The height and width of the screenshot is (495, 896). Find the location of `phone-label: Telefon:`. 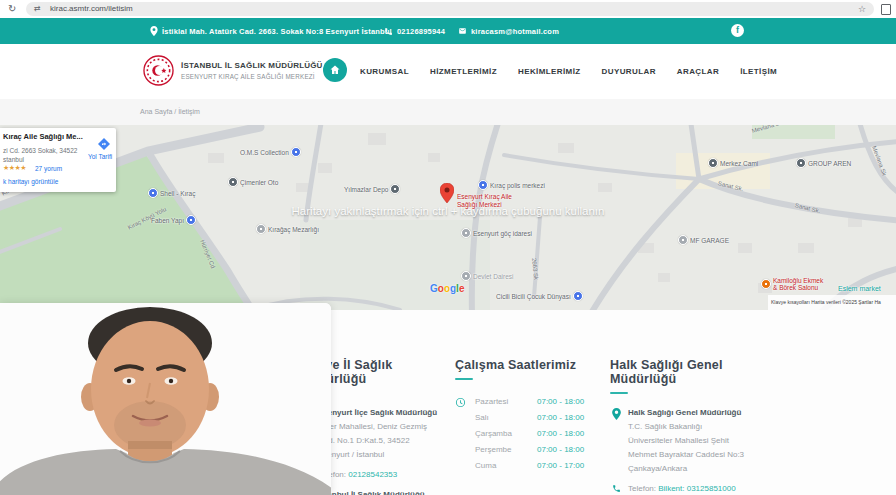

phone-label: Telefon: is located at coordinates (643, 488).